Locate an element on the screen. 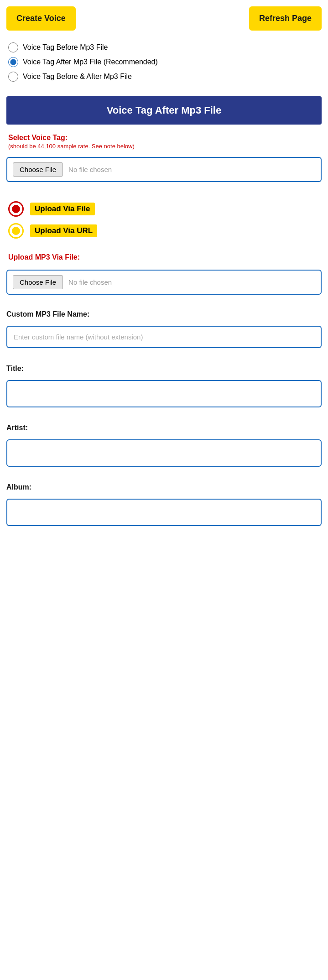  radio-after is located at coordinates (13, 62).